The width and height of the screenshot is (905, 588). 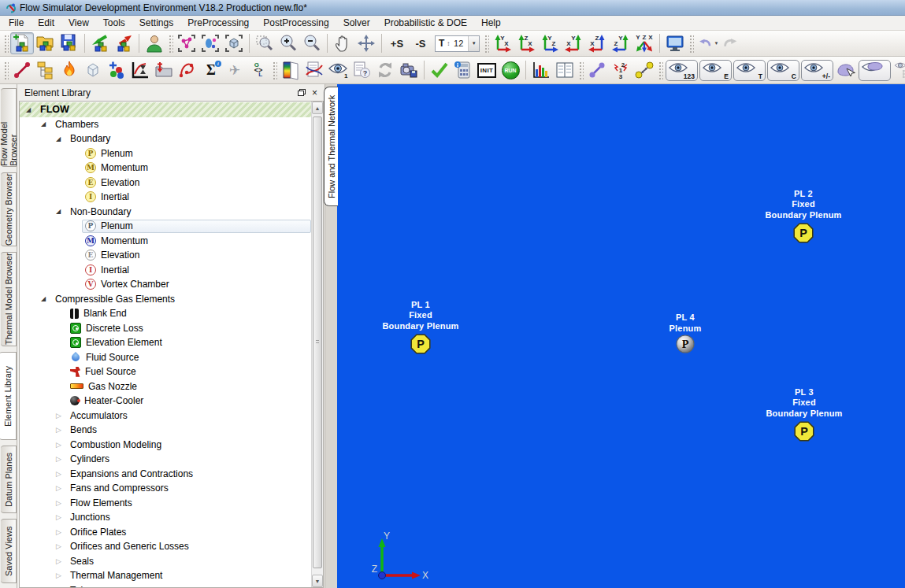 I want to click on tree-item-vortex-chamber: VVortex Chamber, so click(x=165, y=285).